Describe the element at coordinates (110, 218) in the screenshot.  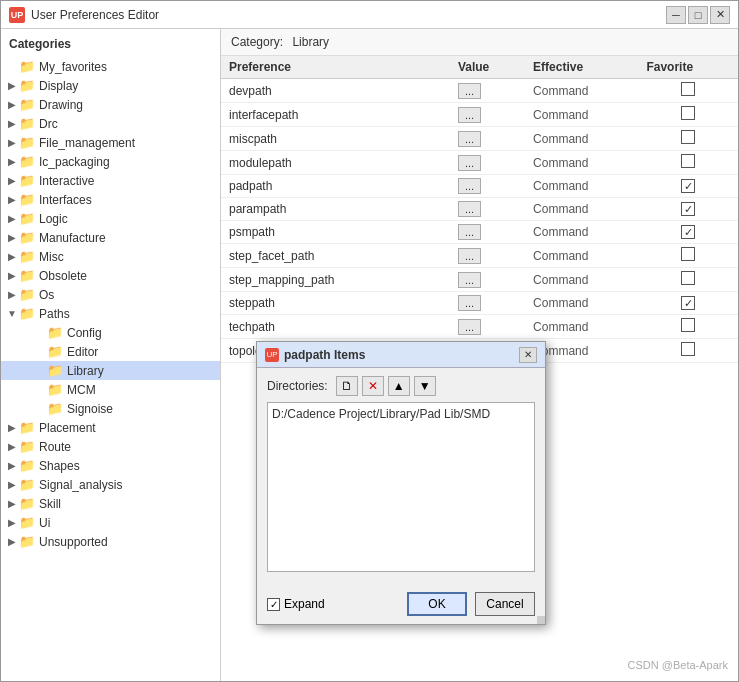
I see `sidebar-item-logic: ▶📁Logic` at that location.